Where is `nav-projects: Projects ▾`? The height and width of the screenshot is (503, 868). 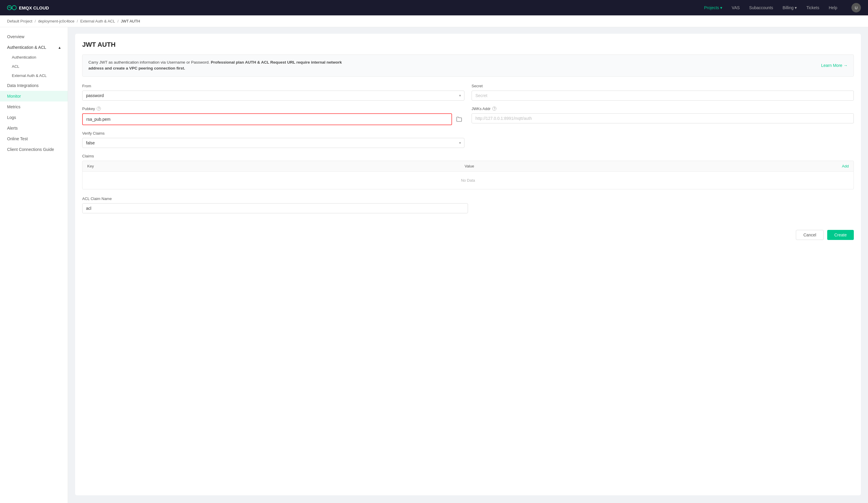
nav-projects: Projects ▾ is located at coordinates (713, 8).